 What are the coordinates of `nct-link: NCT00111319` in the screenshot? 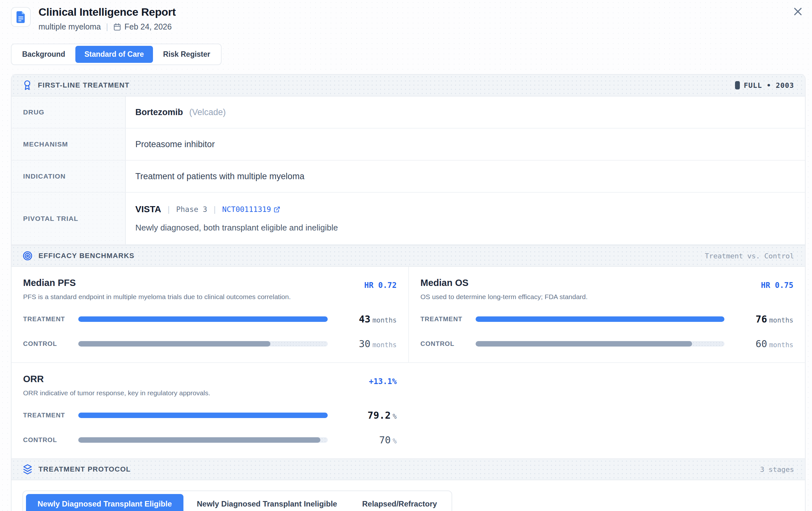 It's located at (251, 209).